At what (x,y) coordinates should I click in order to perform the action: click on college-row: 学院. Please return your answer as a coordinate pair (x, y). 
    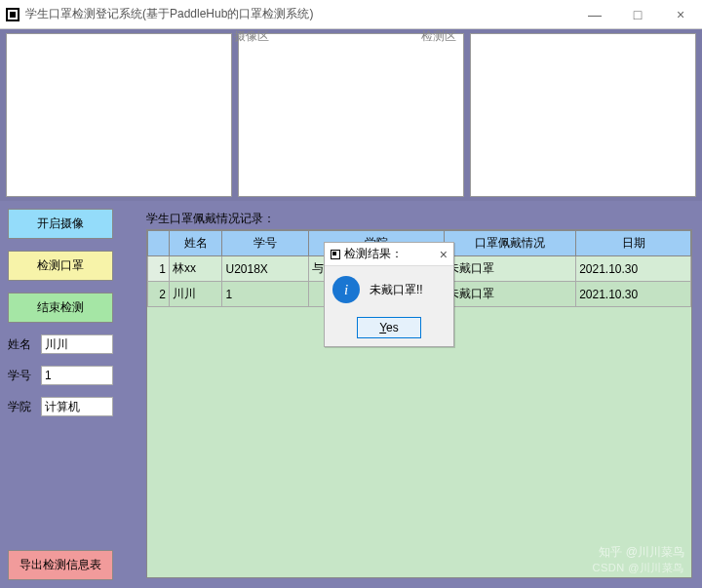
    Looking at the image, I should click on (60, 407).